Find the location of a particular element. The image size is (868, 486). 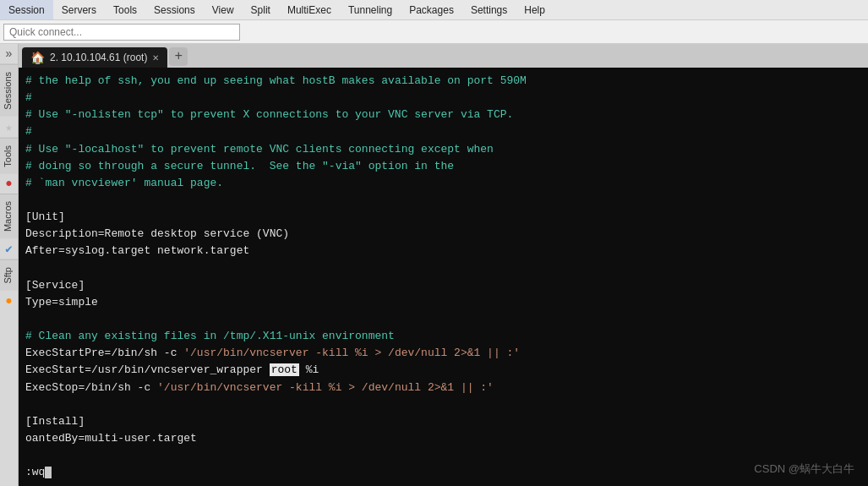

watermark: CSDN @蜗牛大白牛 is located at coordinates (805, 469).